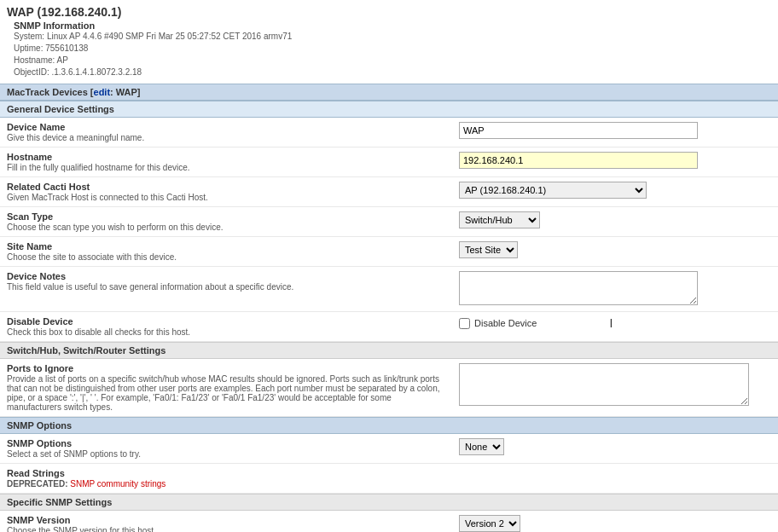  I want to click on hostname-label: Hostname, so click(226, 157).